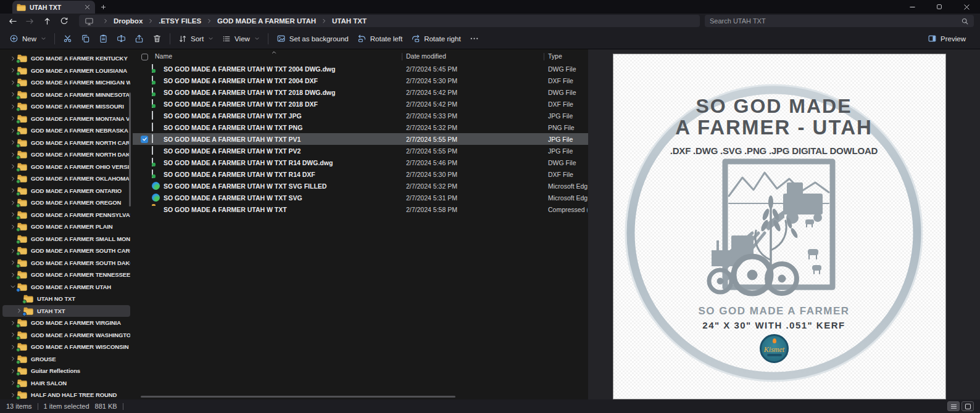 The width and height of the screenshot is (980, 413). Describe the element at coordinates (67, 59) in the screenshot. I see `sidebar-folder-item: GOD MADE A FARMER KENTUCKY` at that location.